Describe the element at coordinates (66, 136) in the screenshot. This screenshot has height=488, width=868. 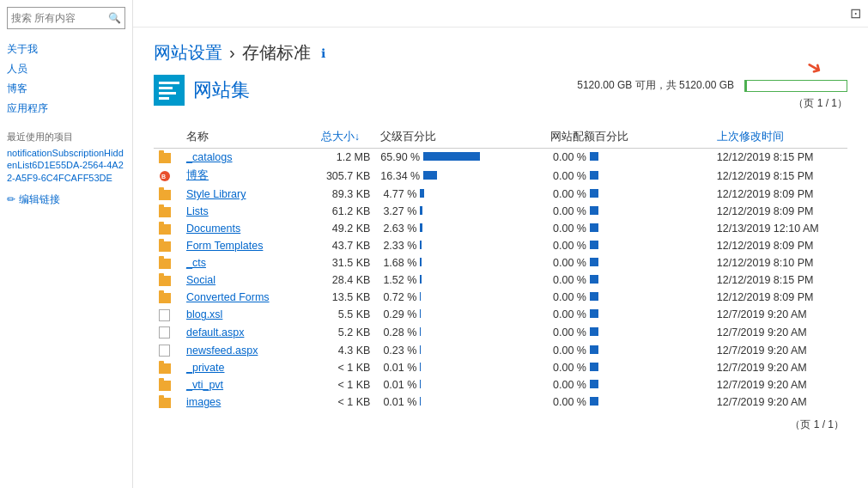
I see `recent-section-label: 最近使用的项目` at that location.